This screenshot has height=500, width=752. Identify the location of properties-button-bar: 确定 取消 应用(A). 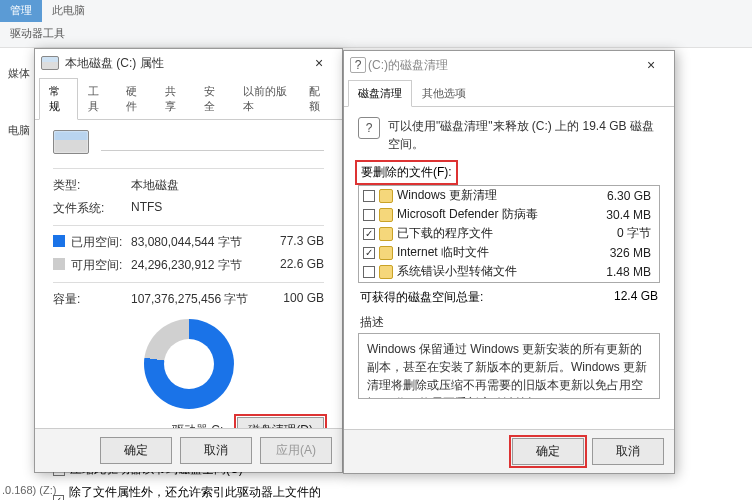
(188, 450).